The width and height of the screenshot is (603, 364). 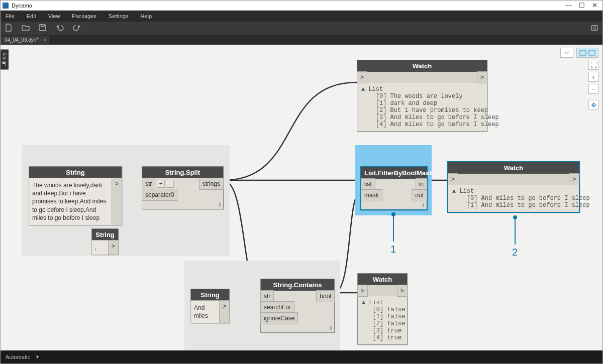 What do you see at coordinates (372, 195) in the screenshot?
I see `input-port-mask: mask` at bounding box center [372, 195].